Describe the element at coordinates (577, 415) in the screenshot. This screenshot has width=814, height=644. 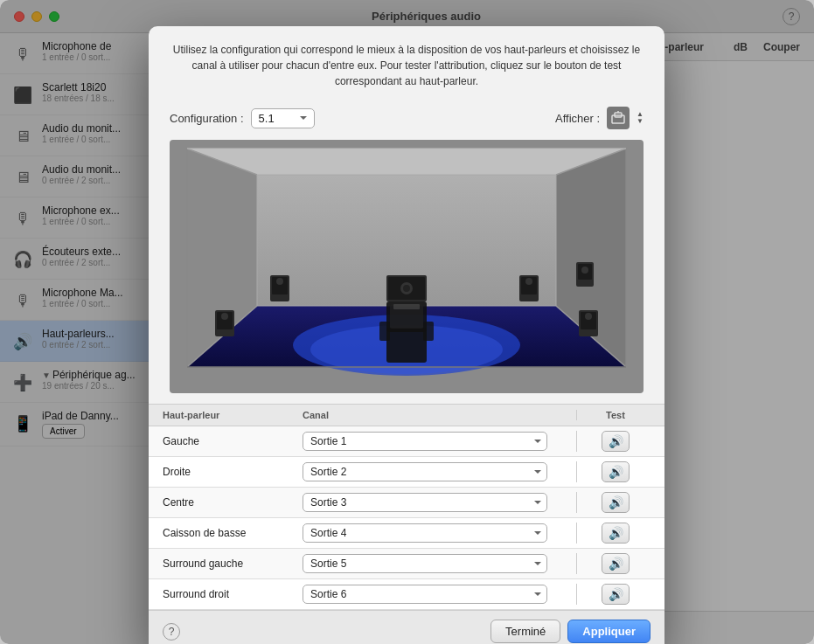
I see `table-divider` at that location.